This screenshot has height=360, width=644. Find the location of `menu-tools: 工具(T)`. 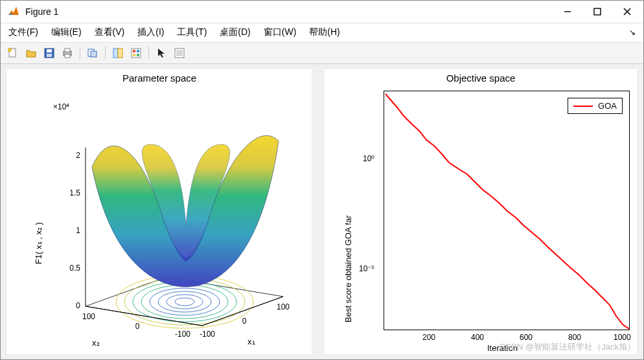

menu-tools: 工具(T) is located at coordinates (192, 32).